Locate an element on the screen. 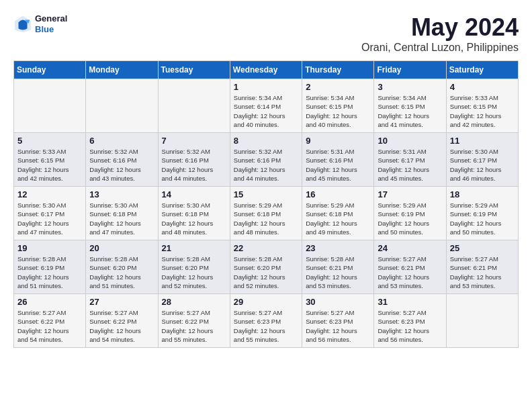 The image size is (532, 411). logo-text: General Blue is located at coordinates (51, 24).